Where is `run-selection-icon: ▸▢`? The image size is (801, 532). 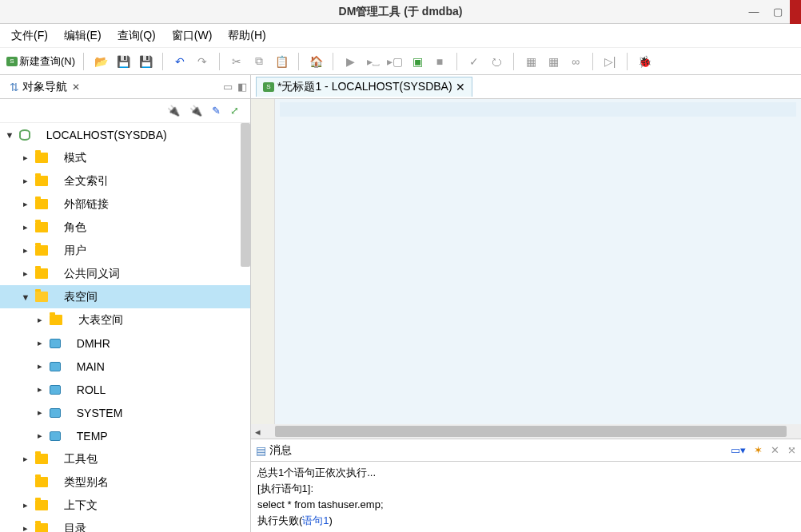 run-selection-icon: ▸▢ is located at coordinates (395, 62).